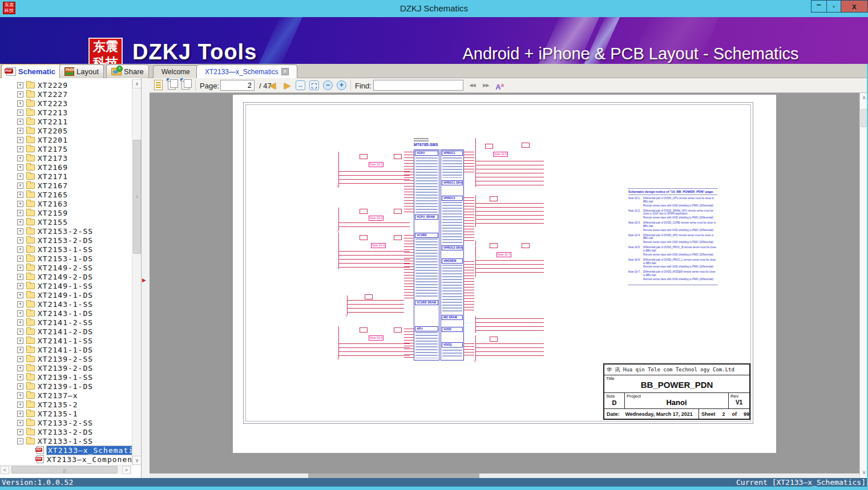  I want to click on collapse-minus-icon, so click(21, 442).